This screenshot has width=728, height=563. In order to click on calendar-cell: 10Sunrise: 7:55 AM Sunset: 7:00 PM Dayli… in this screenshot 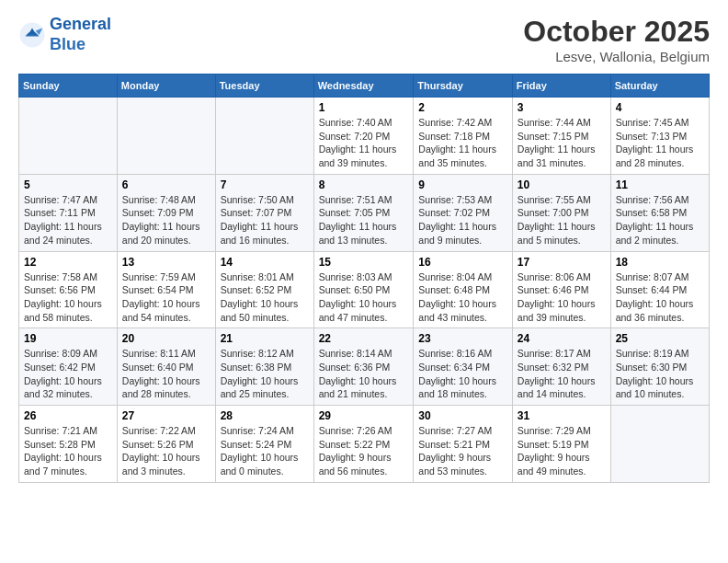, I will do `click(561, 213)`.